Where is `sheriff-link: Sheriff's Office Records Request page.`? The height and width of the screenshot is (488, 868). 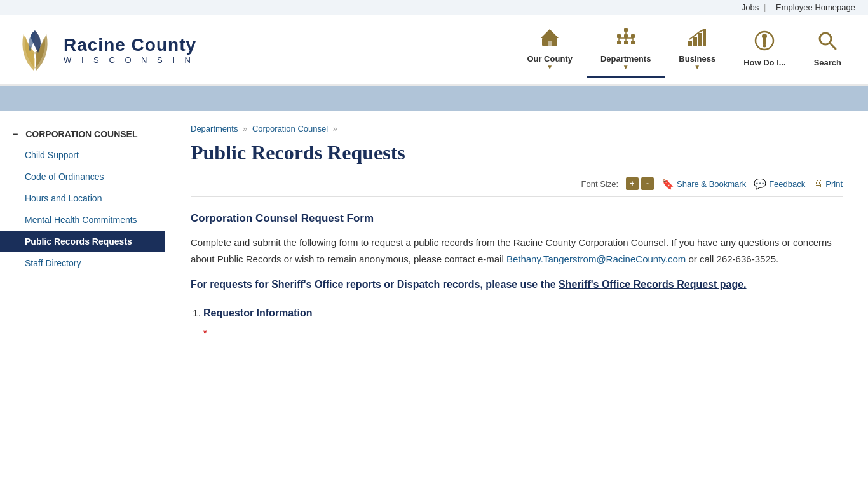 sheriff-link: Sheriff's Office Records Request page. is located at coordinates (652, 285).